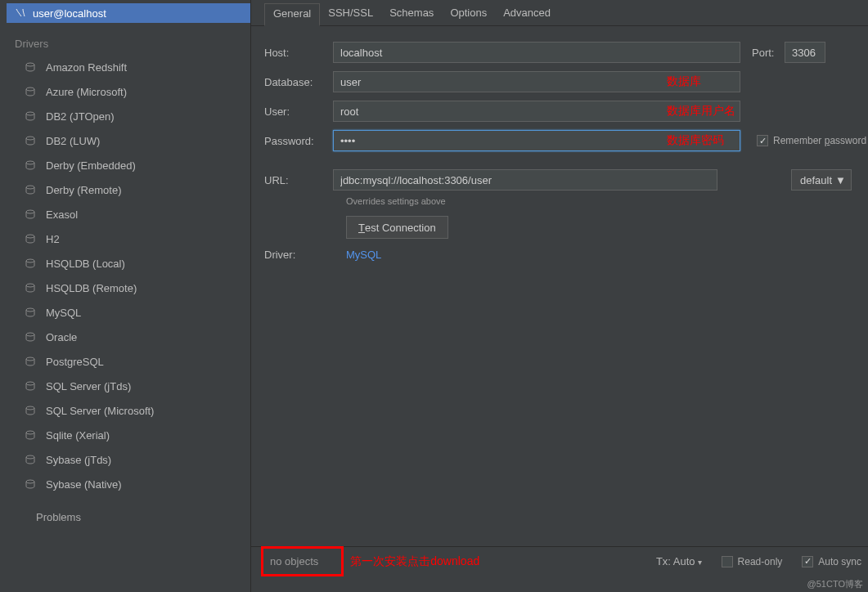  Describe the element at coordinates (128, 116) in the screenshot. I see `driver-item: DB2 (JTOpen)` at that location.